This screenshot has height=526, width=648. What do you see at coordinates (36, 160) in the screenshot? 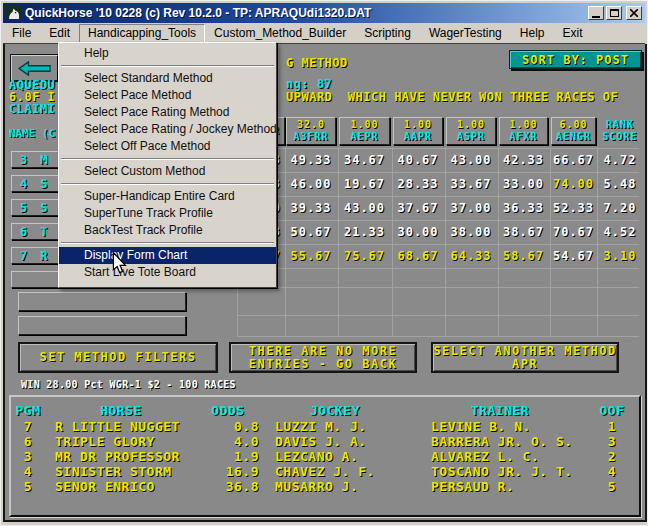
I see `row-button-3: 3M` at bounding box center [36, 160].